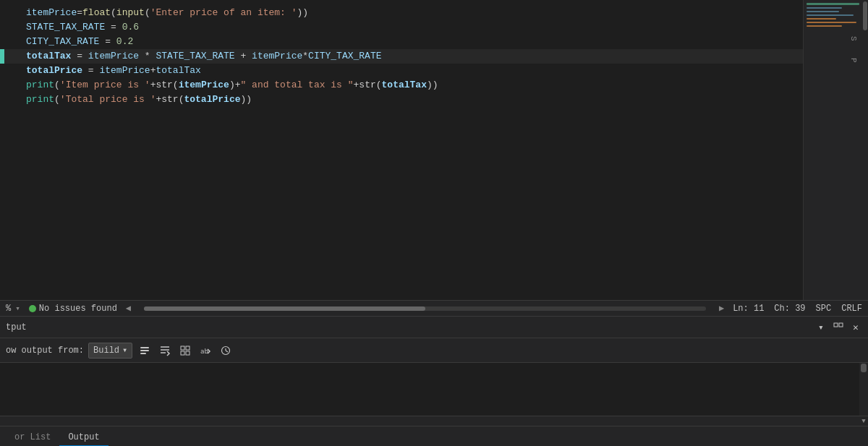  What do you see at coordinates (205, 351) in the screenshot?
I see `toolbar-icon-btn-4: ab` at bounding box center [205, 351].